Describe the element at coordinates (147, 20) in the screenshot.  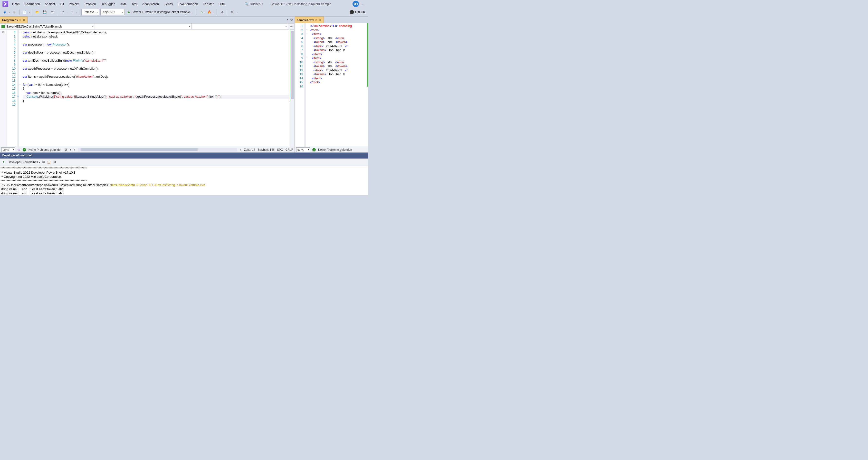
I see `left-tab-row: Program.cs ⇱ ✕ ▾ ⚙` at that location.